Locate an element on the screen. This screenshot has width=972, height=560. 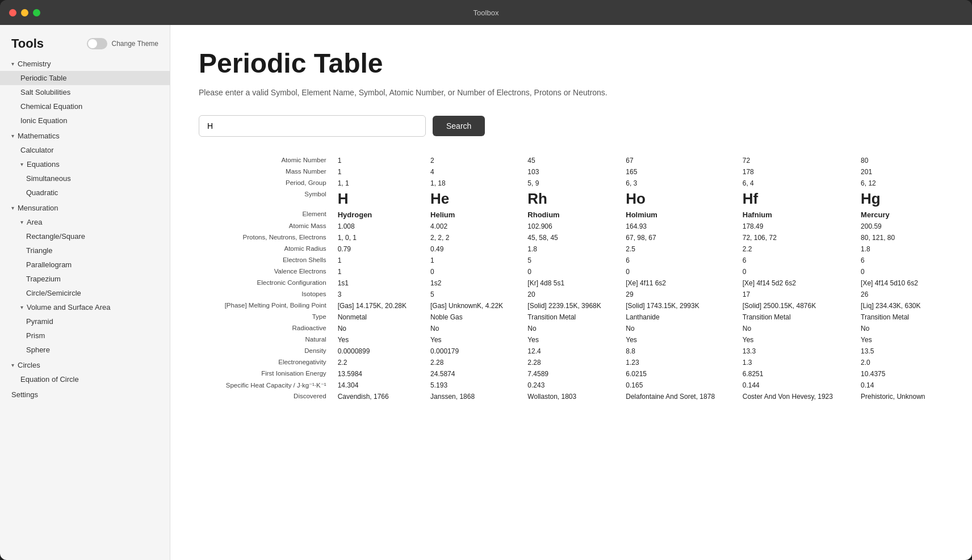
sidebar-equations-label: Equations is located at coordinates (43, 165).